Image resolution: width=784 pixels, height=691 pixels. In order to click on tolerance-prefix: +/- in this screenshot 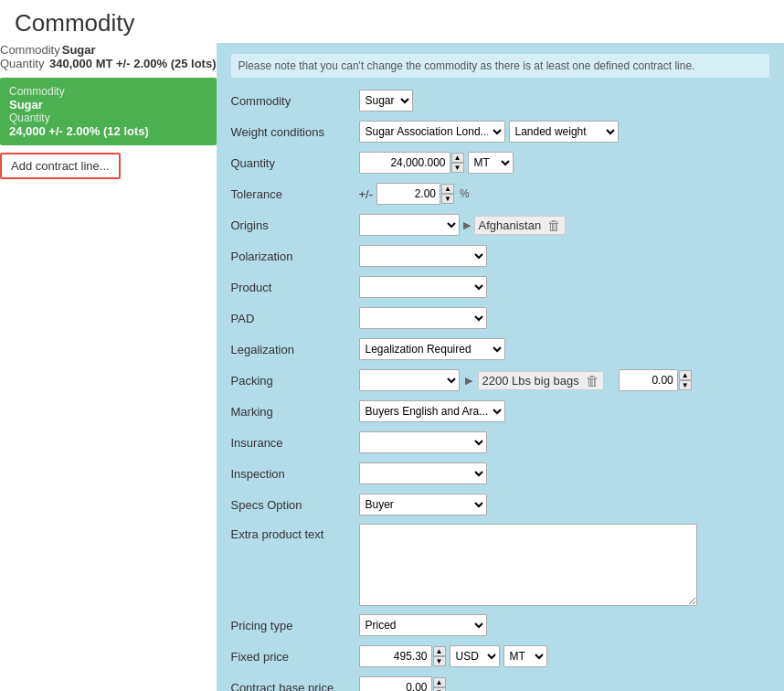, I will do `click(366, 194)`.